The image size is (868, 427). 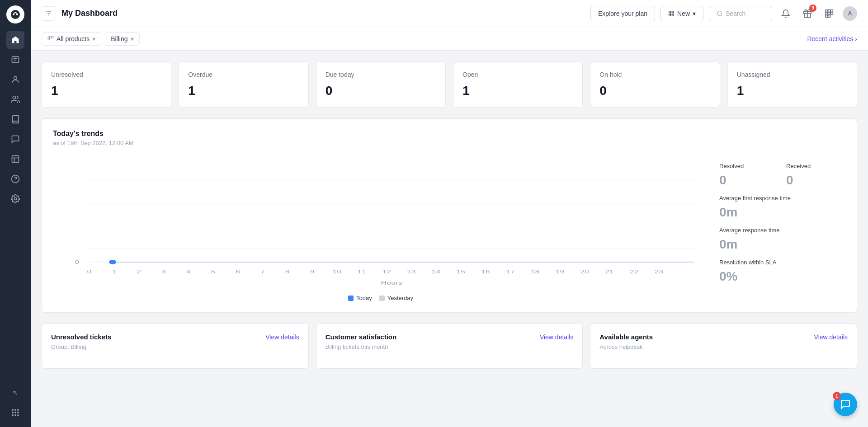 I want to click on sub-header: All products ▾ Billing ▾ Recent activiti…, so click(x=449, y=39).